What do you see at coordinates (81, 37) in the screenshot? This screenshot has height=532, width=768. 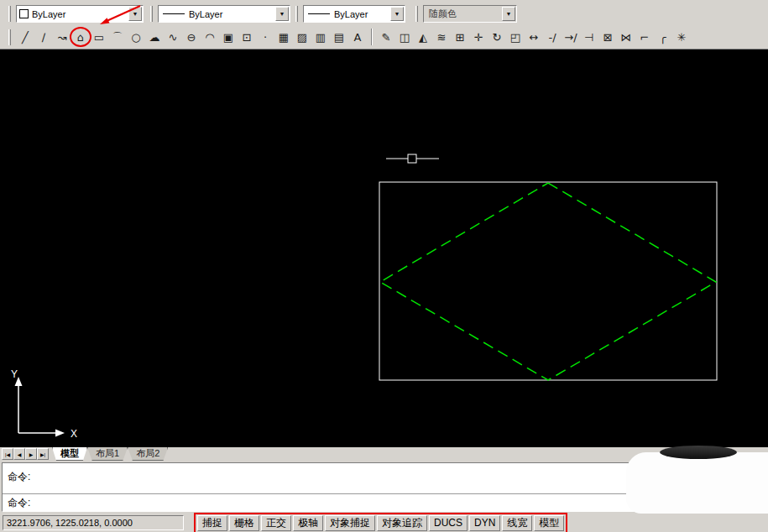 I see `polygon-button: ⌂` at bounding box center [81, 37].